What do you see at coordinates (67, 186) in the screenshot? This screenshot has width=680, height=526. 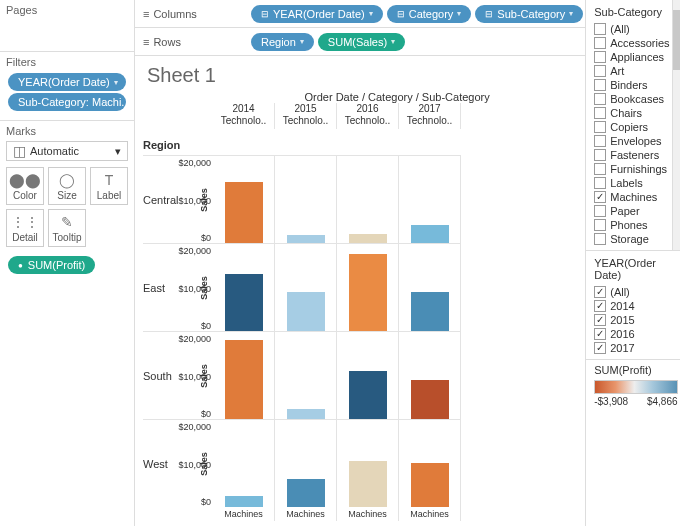 I see `marks-card-size: ◯Size` at bounding box center [67, 186].